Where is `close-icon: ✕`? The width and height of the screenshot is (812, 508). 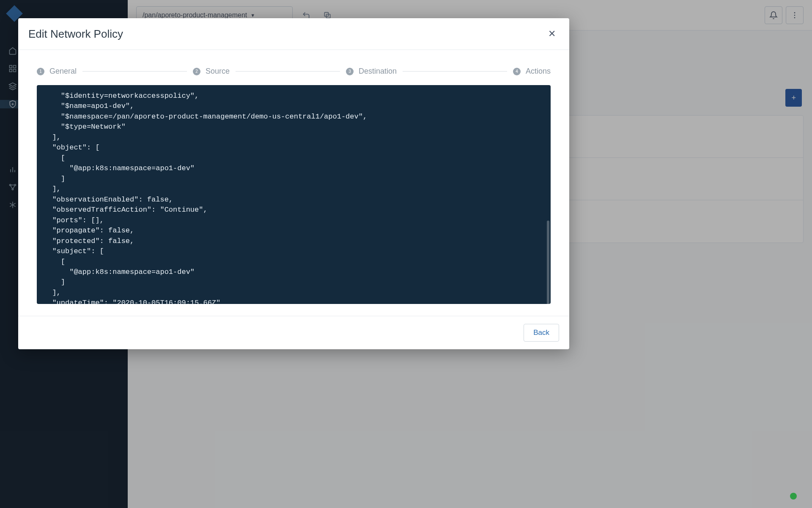
close-icon: ✕ is located at coordinates (552, 34).